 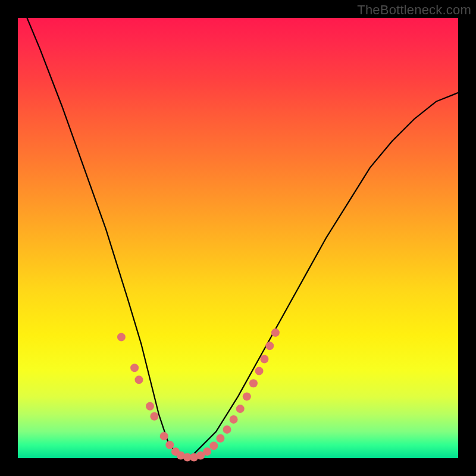 I want to click on watermark-text: TheBottleneck.com, so click(x=414, y=10).